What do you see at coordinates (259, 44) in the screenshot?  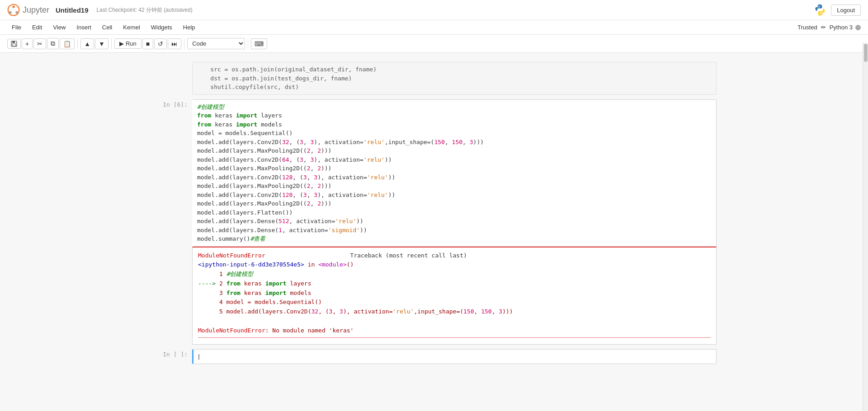 I see `keyboard-shortcuts-button: ⌨` at bounding box center [259, 44].